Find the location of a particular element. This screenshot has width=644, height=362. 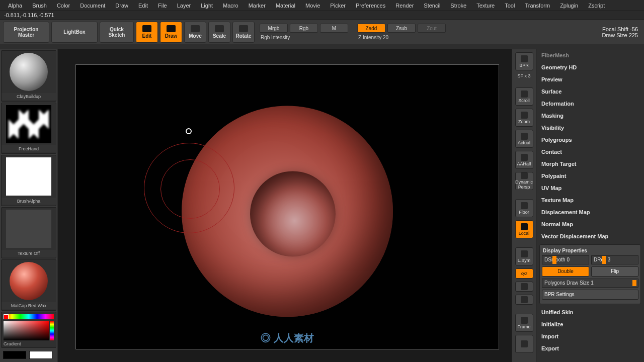

menu-draw: Draw is located at coordinates (122, 6).